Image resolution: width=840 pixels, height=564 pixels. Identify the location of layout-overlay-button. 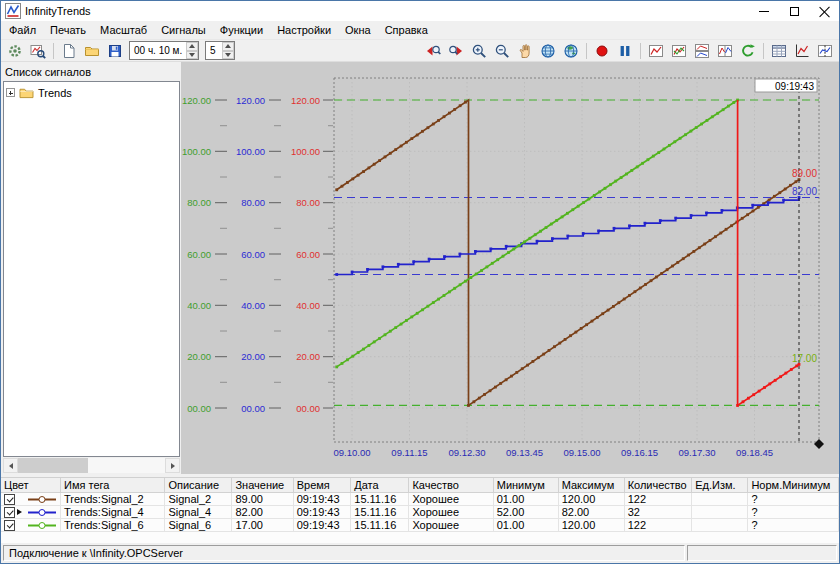
(679, 50).